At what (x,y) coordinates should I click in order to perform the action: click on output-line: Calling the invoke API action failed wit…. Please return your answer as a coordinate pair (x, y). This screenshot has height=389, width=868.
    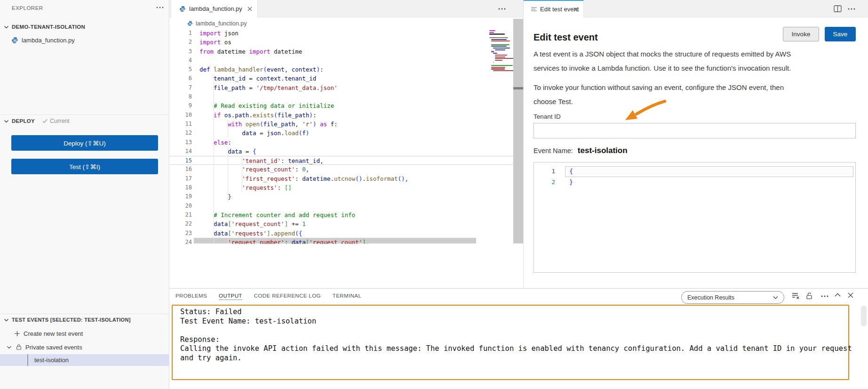
    Looking at the image, I should click on (510, 349).